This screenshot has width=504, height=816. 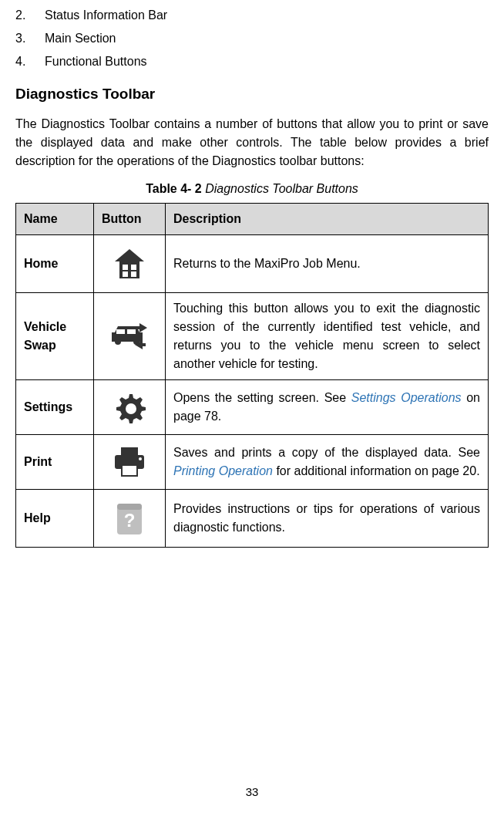 What do you see at coordinates (96, 62) in the screenshot?
I see `list-text: Functional Buttons` at bounding box center [96, 62].